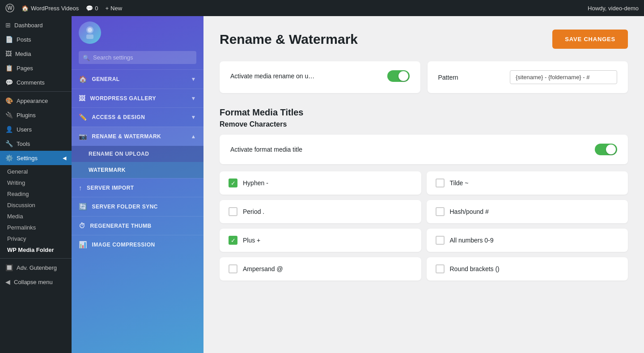 The image size is (644, 353). What do you see at coordinates (440, 269) in the screenshot?
I see `checkbox-brackets` at bounding box center [440, 269].